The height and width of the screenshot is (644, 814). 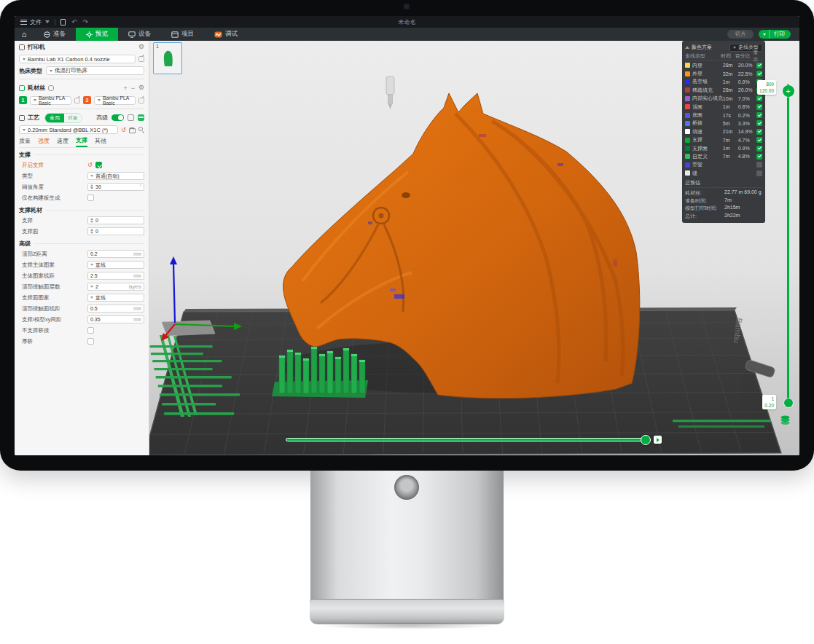 I want to click on file-menu: 文件, so click(x=36, y=22).